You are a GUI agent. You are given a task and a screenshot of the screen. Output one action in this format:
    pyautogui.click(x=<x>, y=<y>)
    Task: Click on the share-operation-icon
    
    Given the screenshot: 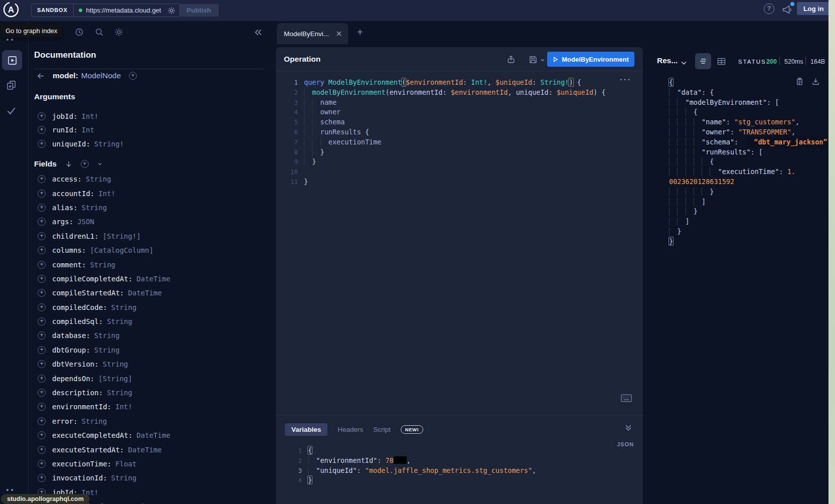 What is the action you would take?
    pyautogui.click(x=511, y=60)
    